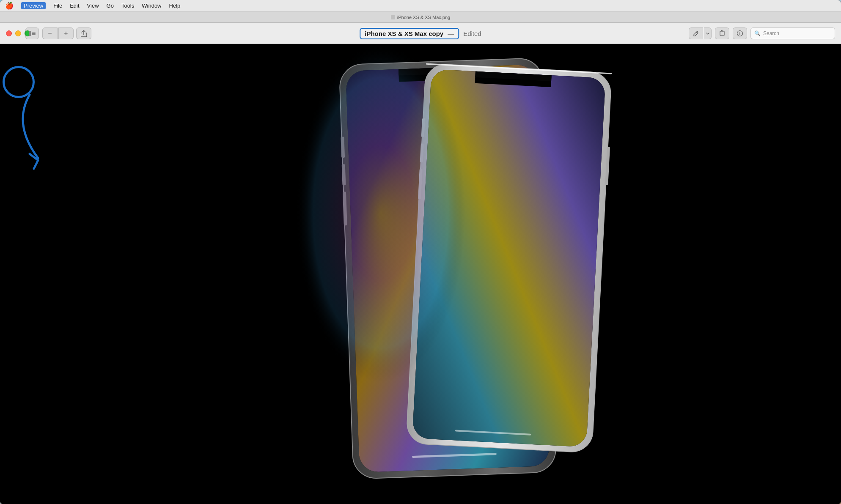  Describe the element at coordinates (175, 6) in the screenshot. I see `menu-help: Help` at that location.